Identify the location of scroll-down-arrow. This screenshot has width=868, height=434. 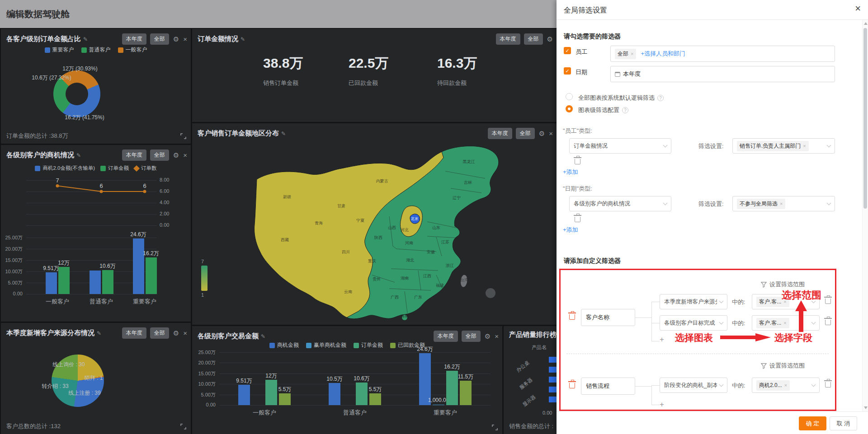
(866, 408).